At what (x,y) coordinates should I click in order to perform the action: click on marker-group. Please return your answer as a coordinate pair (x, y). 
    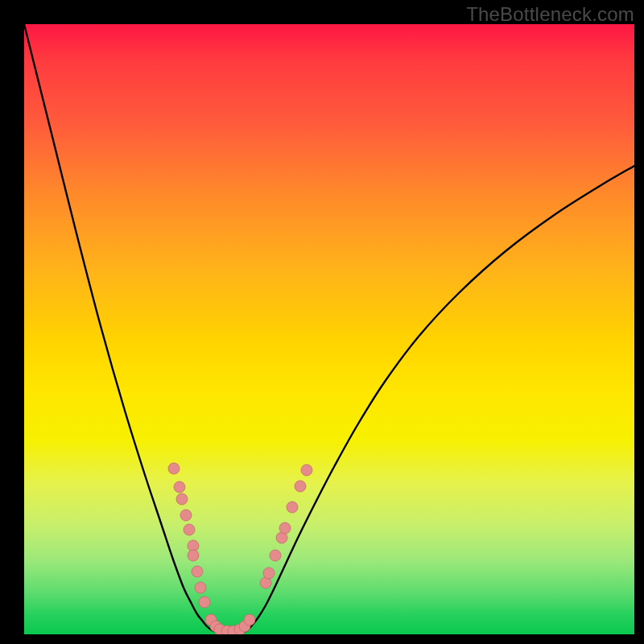
    Looking at the image, I should click on (240, 549).